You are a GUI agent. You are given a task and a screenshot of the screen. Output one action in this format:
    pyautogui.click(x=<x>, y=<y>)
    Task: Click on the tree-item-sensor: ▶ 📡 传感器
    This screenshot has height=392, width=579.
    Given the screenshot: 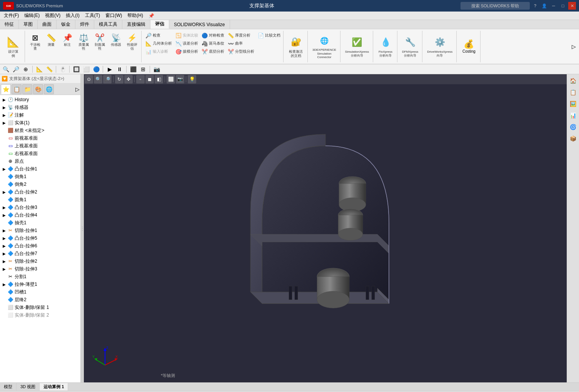 What is the action you would take?
    pyautogui.click(x=40, y=107)
    